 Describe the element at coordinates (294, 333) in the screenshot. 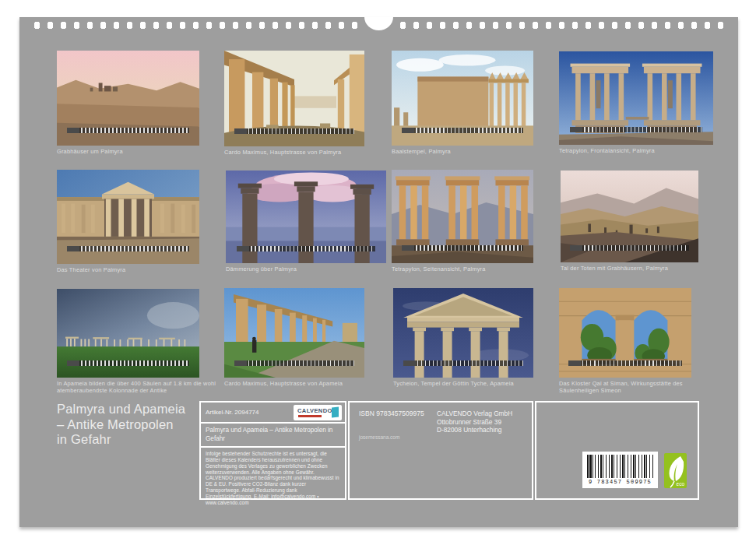

I see `photo-cardo-maximus-apameia: Cardo Maximus, Hauptstrasse von Apameia` at that location.